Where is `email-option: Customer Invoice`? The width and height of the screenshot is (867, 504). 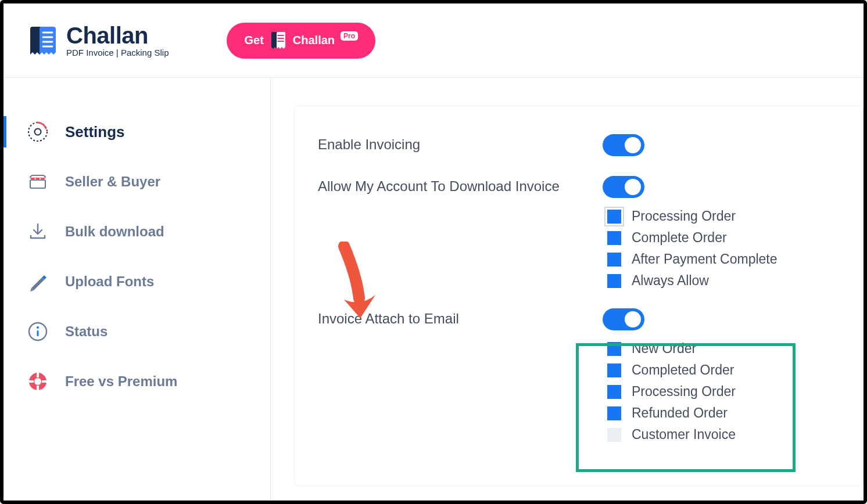
email-option: Customer Invoice is located at coordinates (672, 434).